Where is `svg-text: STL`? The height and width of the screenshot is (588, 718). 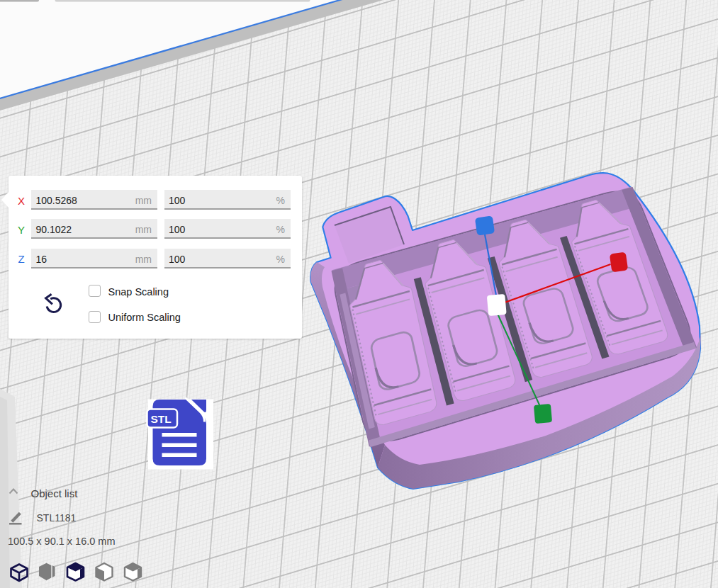
svg-text: STL is located at coordinates (162, 419).